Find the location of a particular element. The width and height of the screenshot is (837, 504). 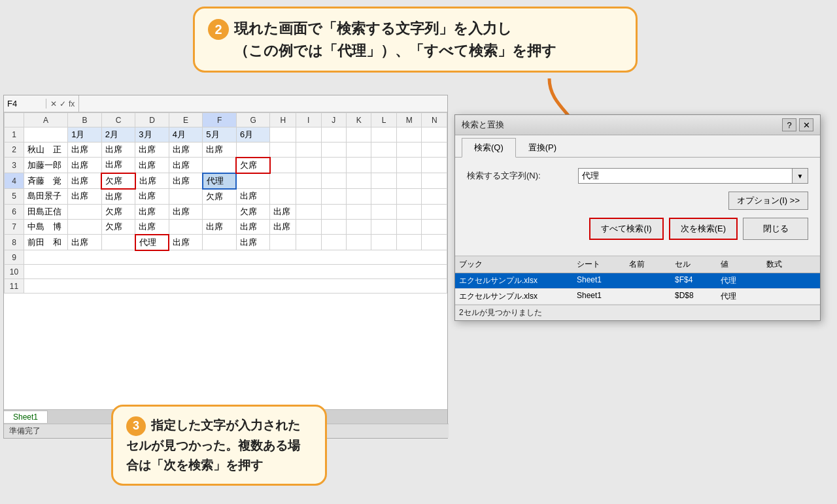

search-next-button: 次を検索(E) is located at coordinates (704, 229).